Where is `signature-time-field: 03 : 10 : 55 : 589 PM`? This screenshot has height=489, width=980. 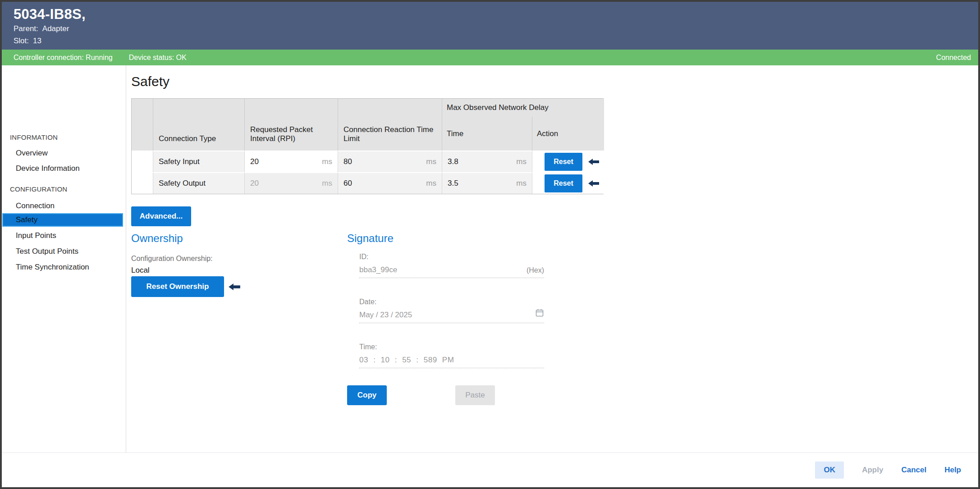 signature-time-field: 03 : 10 : 55 : 589 PM is located at coordinates (452, 360).